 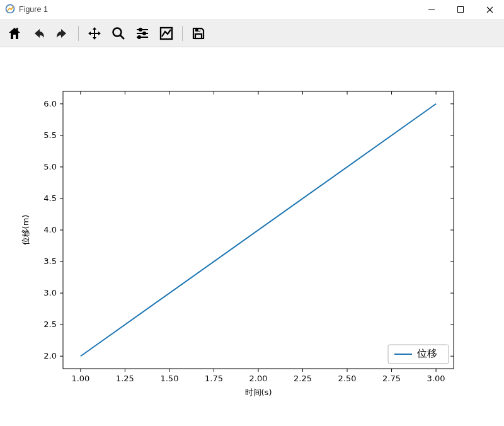 What do you see at coordinates (348, 378) in the screenshot?
I see `svg-text: 2.50` at bounding box center [348, 378].